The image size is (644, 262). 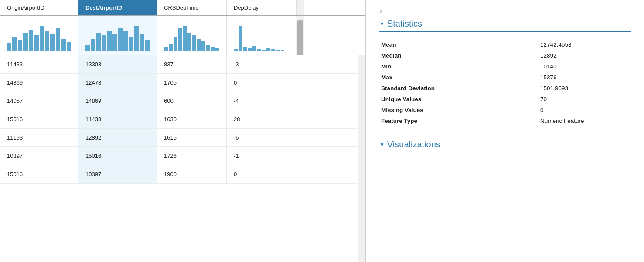 What do you see at coordinates (39, 8) in the screenshot?
I see `col-header-origin: OriginAirportID` at bounding box center [39, 8].